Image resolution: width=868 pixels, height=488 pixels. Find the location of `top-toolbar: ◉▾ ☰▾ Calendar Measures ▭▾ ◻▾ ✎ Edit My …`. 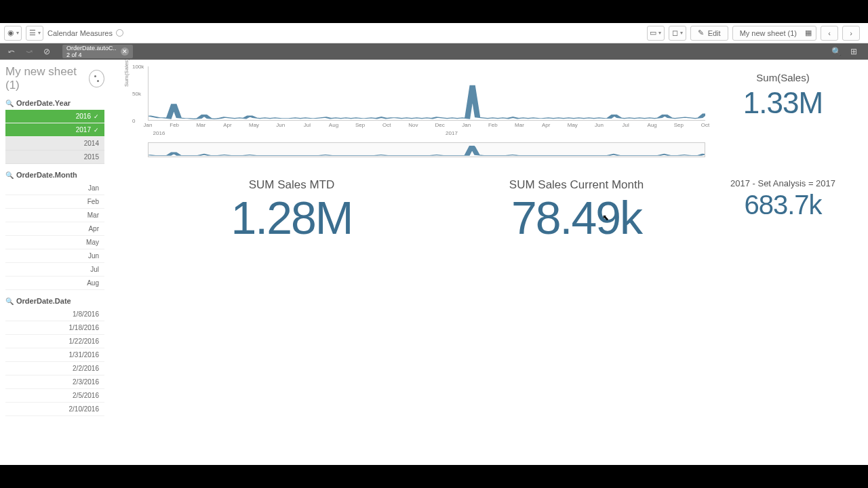

top-toolbar: ◉▾ ☰▾ Calendar Measures ▭▾ ◻▾ ✎ Edit My … is located at coordinates (434, 33).